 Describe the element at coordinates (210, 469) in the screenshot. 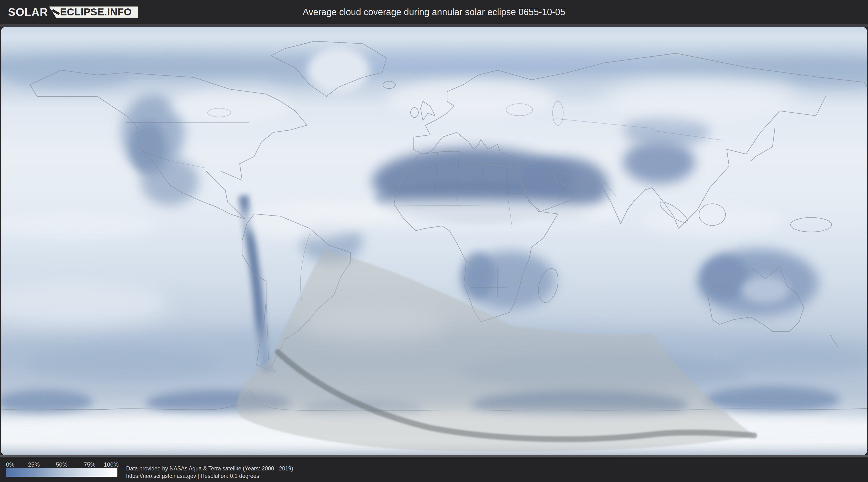

I see `attribution-line-1: Data provided by NASAs Aqua & Terra sate…` at that location.